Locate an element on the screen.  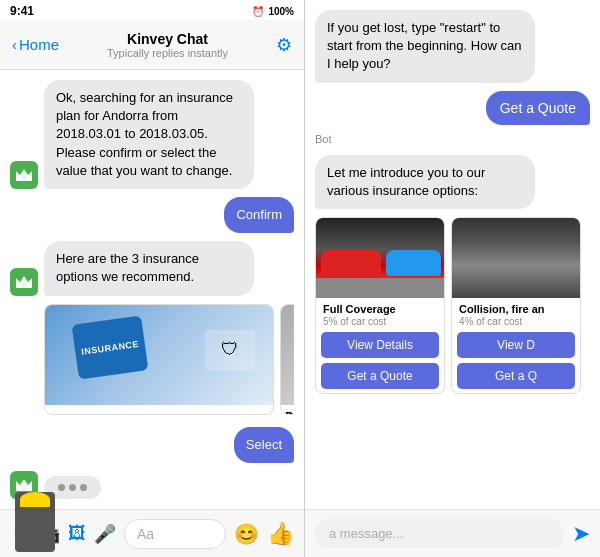
emoji-icon: 😊 is located at coordinates (246, 534).